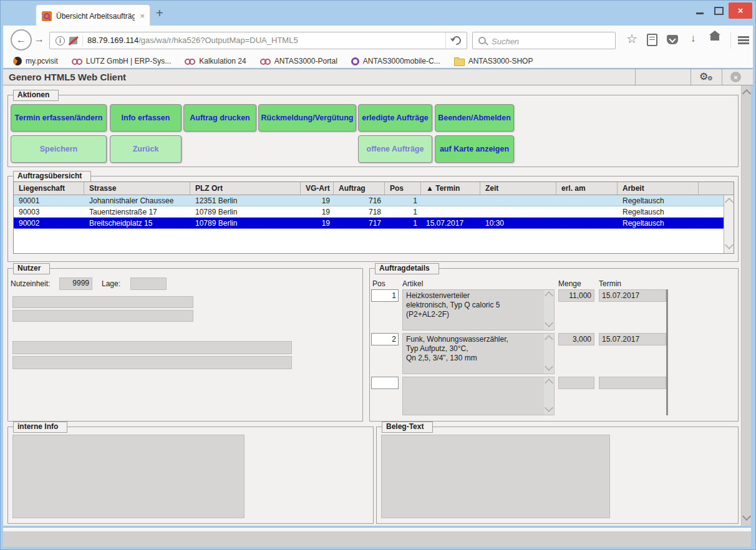  Describe the element at coordinates (113, 40) in the screenshot. I see `url-host: 88.79.169.114` at that location.